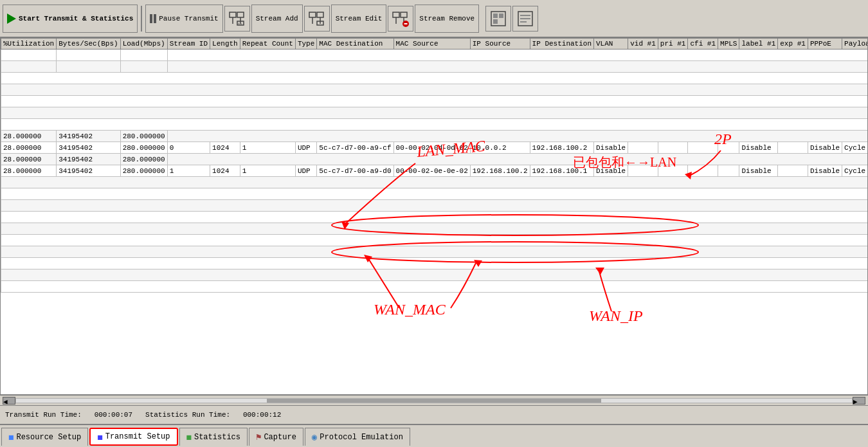 This screenshot has width=868, height=447. I want to click on resource-setup-icon: ◼, so click(11, 437).